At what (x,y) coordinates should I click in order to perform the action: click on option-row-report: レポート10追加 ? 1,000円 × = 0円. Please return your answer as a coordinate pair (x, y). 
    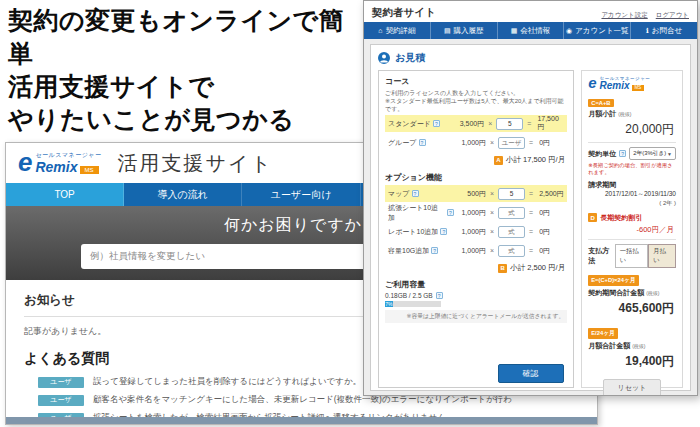
    Looking at the image, I should click on (476, 232).